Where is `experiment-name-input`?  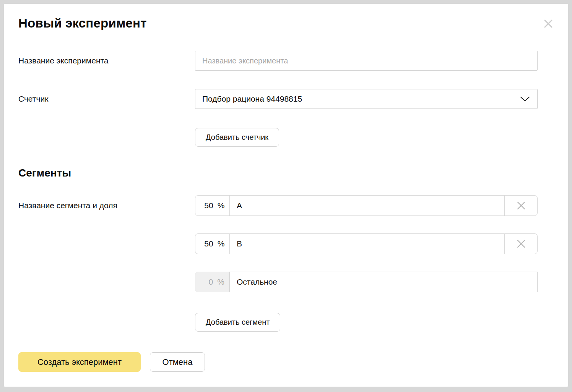
experiment-name-input is located at coordinates (366, 61).